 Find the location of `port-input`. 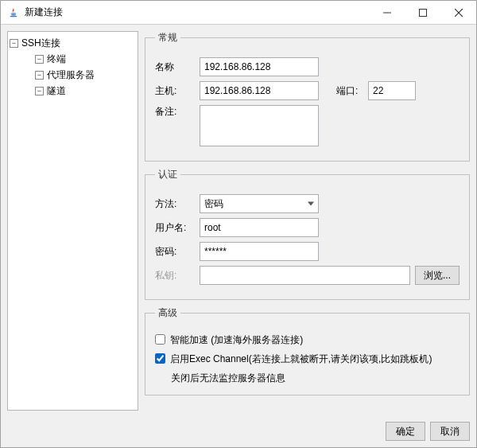

port-input is located at coordinates (392, 91).